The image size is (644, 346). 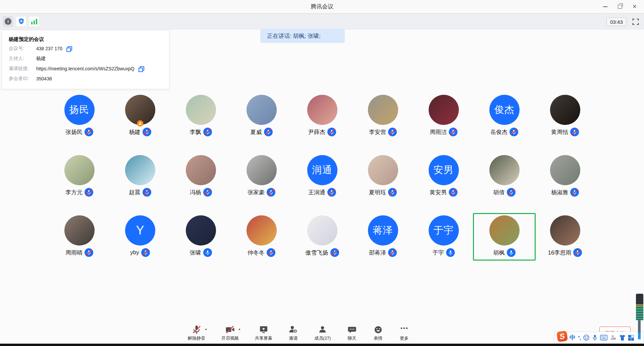 I want to click on ime-keyboard-icon, so click(x=604, y=338).